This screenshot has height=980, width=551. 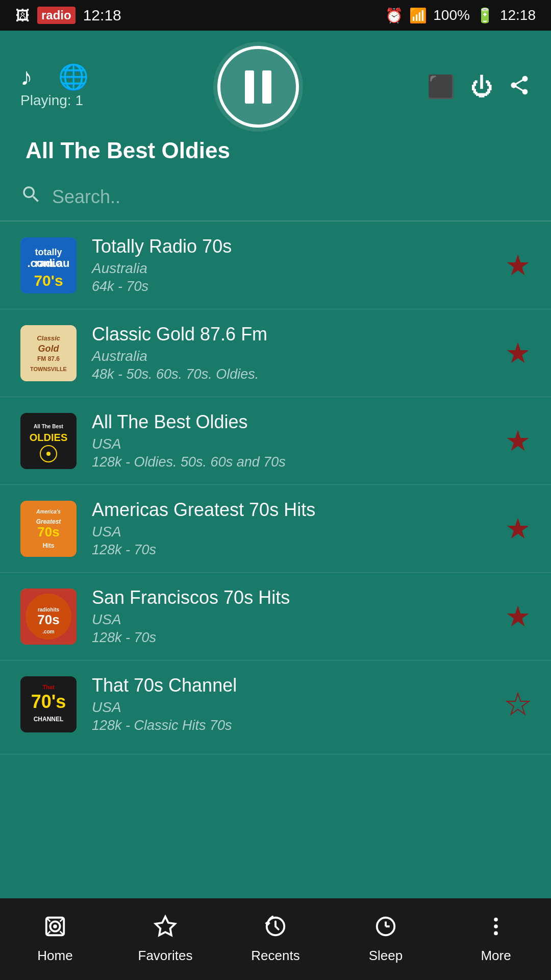 I want to click on nav-recents-label: Recents, so click(x=276, y=955).